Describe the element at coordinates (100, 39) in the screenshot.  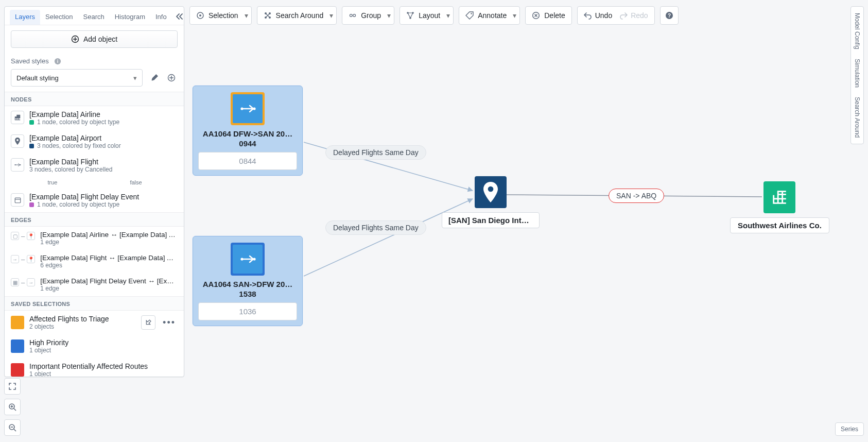
I see `add-object-label: Add object` at that location.